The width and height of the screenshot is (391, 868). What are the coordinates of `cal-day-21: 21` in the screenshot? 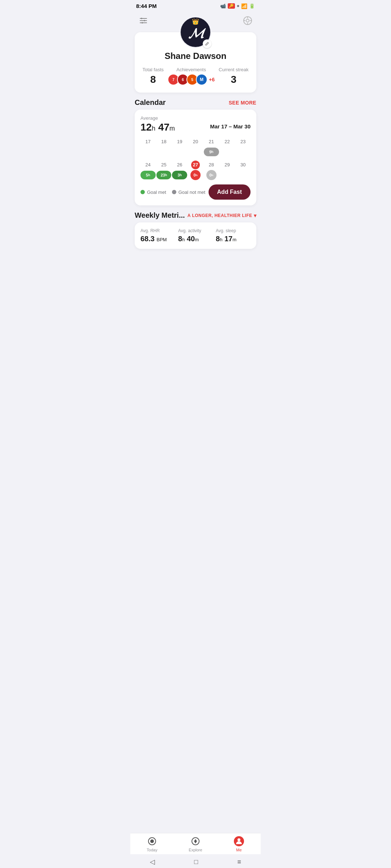 It's located at (211, 142).